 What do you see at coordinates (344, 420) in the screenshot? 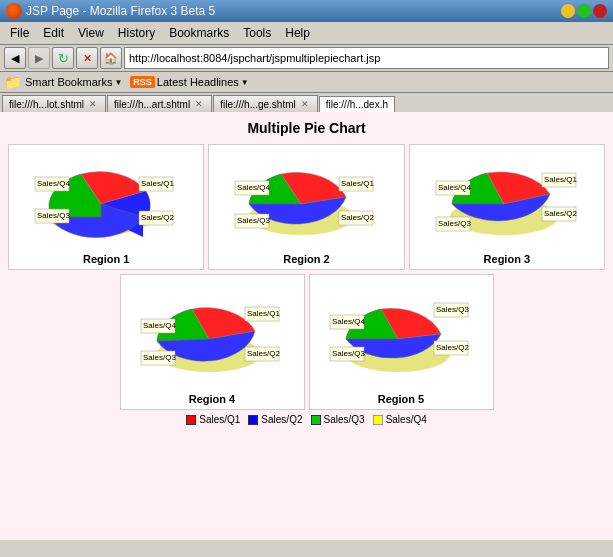
I see `legend-label-q3: Sales/Q3` at bounding box center [344, 420].